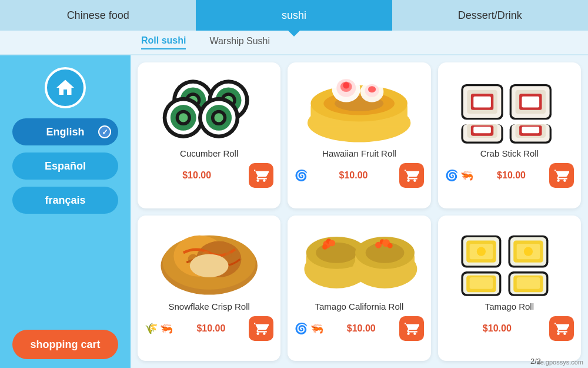  I want to click on product-footer-snowflake-crisp-roll: 🌾 🦐 $10.00, so click(209, 329).